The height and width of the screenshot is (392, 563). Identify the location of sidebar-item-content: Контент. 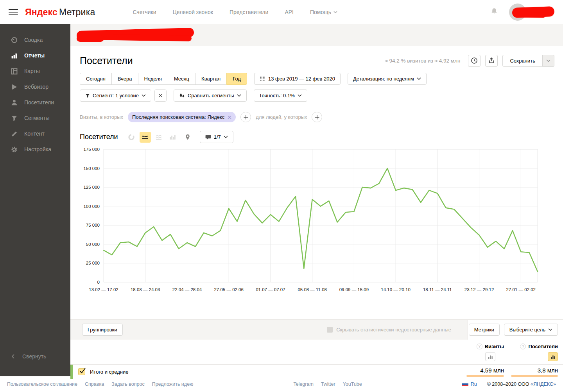
(35, 134).